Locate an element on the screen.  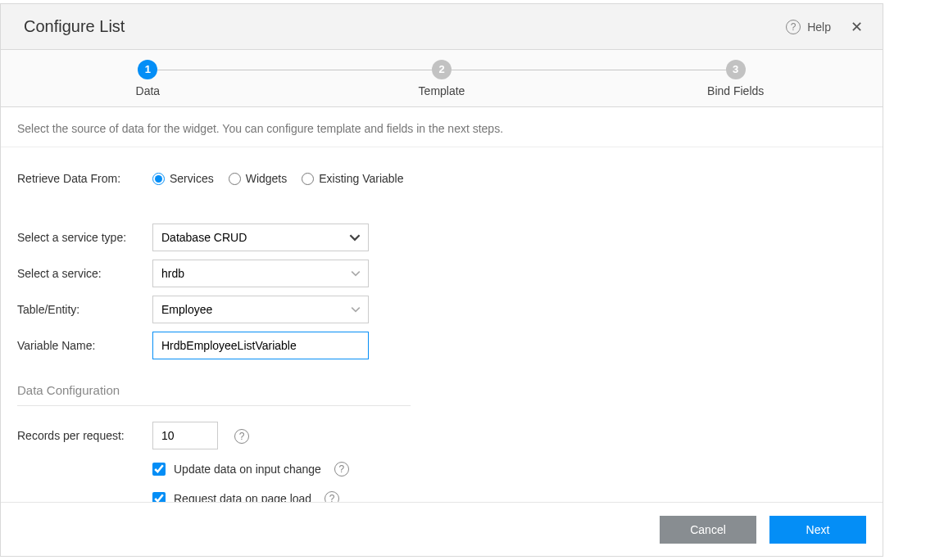
close-icon: ✕ is located at coordinates (857, 27).